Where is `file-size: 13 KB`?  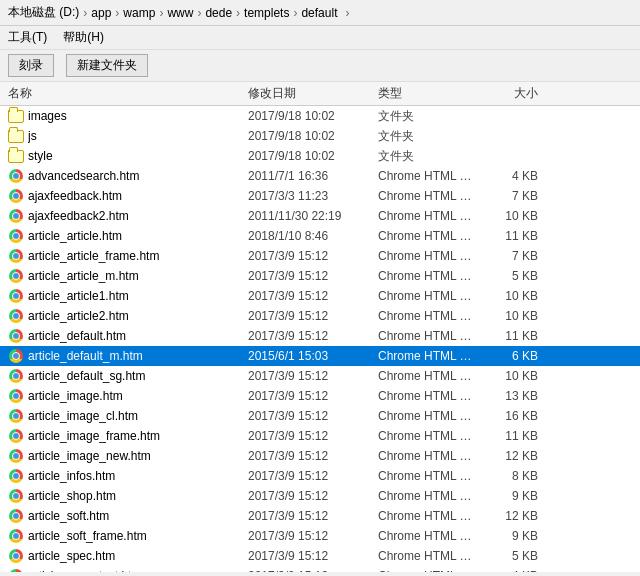
file-size: 13 KB is located at coordinates (508, 396).